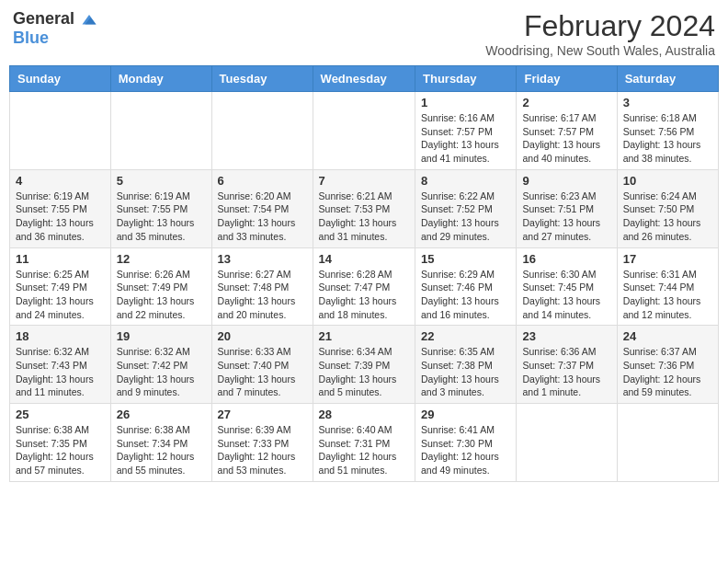 This screenshot has width=728, height=563. Describe the element at coordinates (465, 217) in the screenshot. I see `day-info: Sunrise: 6:22 AMSunset: 7:52 PMDaylight:…` at that location.